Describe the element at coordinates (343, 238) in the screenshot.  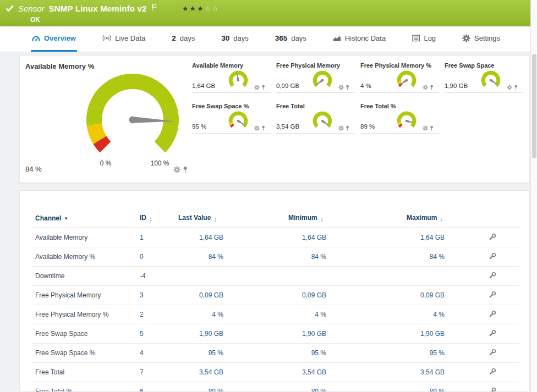
I see `cell-minimum: 1,64 GB` at that location.